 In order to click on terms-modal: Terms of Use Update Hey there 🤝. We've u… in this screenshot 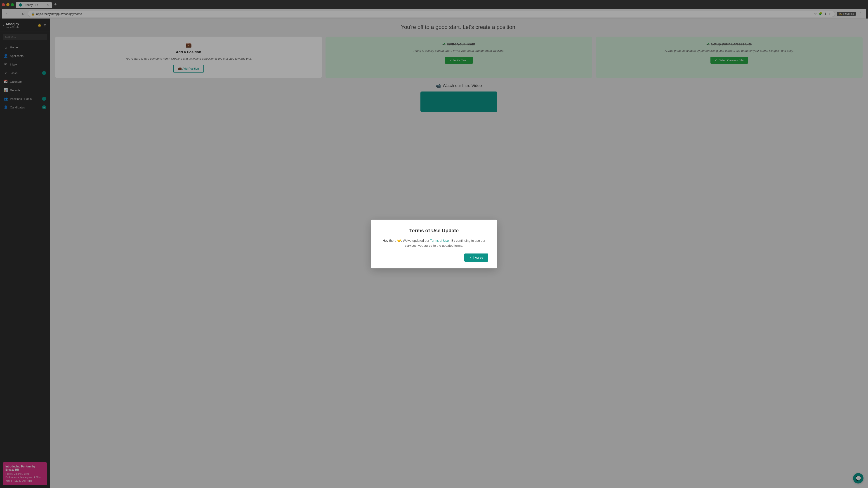, I will do `click(434, 244)`.